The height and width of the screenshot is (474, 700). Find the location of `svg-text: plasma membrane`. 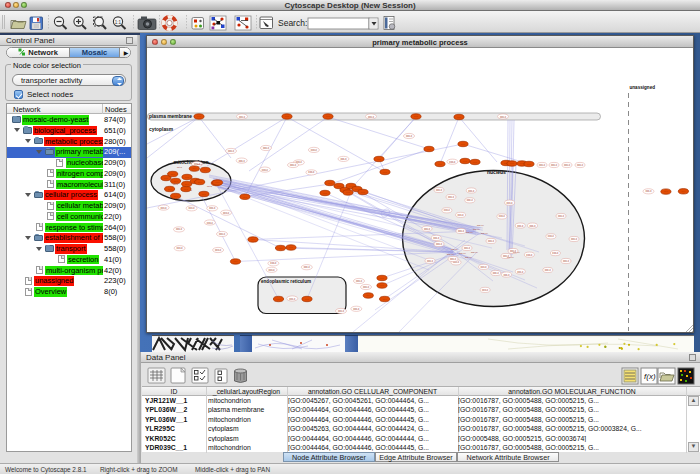

svg-text: plasma membrane is located at coordinates (170, 116).